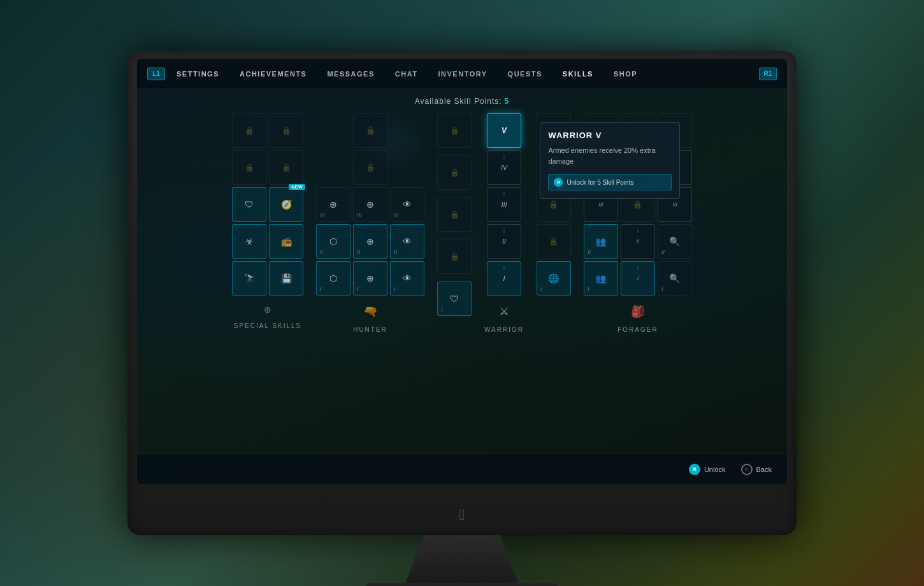 The image size is (924, 586). Describe the element at coordinates (350, 74) in the screenshot. I see `nav-messages: MESSAGES` at that location.